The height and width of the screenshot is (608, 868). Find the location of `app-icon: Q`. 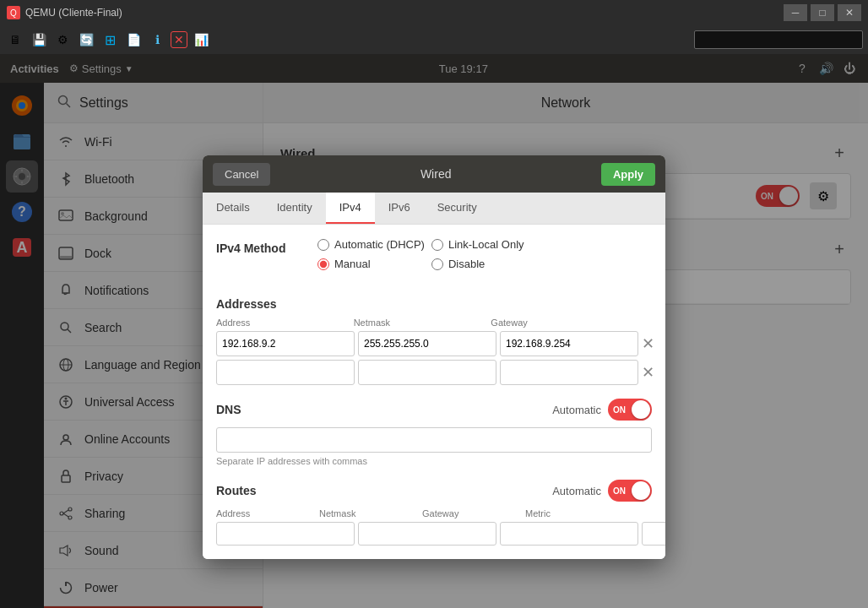

app-icon: Q is located at coordinates (14, 13).